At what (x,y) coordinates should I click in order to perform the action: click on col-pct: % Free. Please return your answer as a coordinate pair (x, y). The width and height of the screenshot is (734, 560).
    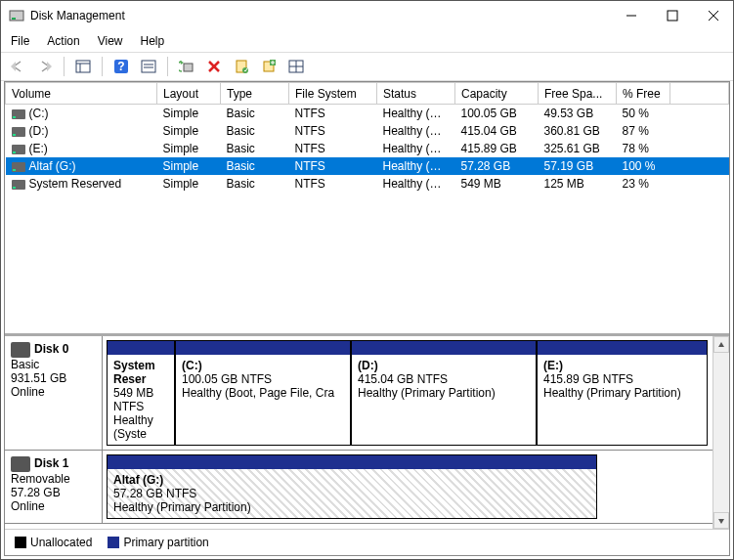
    Looking at the image, I should click on (643, 94).